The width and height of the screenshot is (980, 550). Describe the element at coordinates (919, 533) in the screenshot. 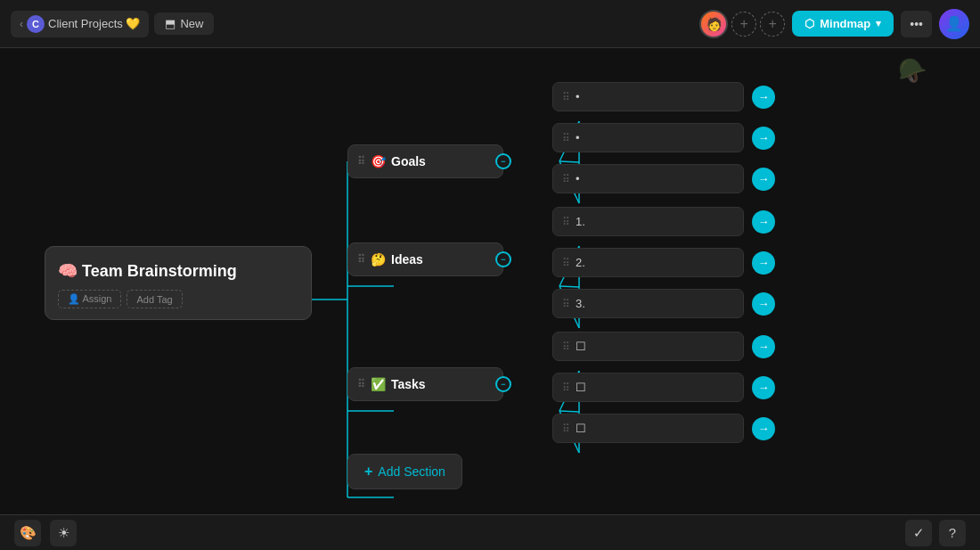

I see `check-button: ✓` at that location.